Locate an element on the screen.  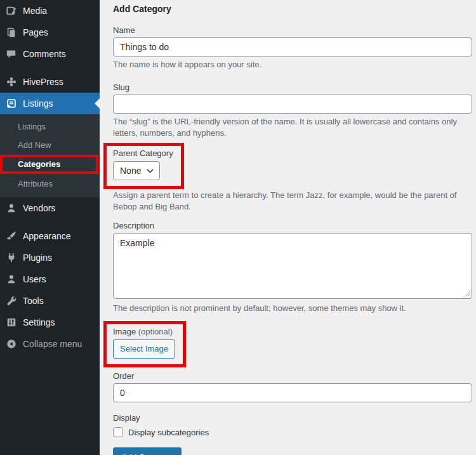
sidebar-item-label: Settings is located at coordinates (39, 322).